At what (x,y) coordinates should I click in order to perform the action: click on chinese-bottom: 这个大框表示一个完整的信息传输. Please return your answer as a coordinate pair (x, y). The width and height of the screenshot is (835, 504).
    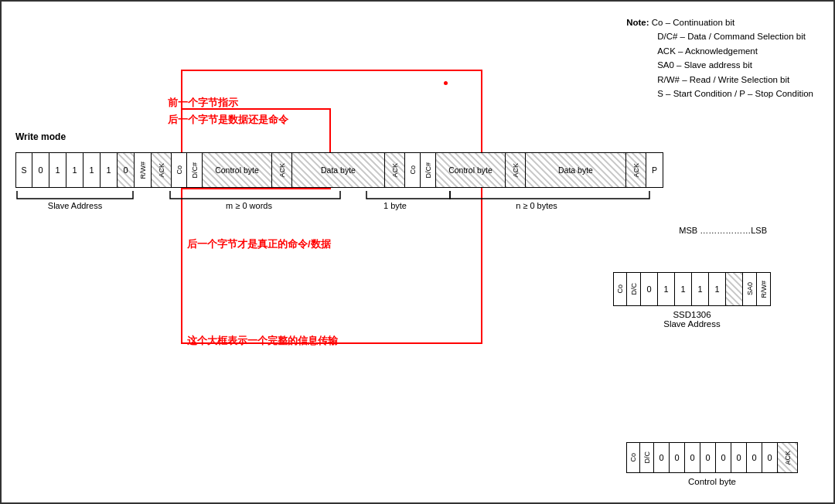
    Looking at the image, I should click on (263, 341).